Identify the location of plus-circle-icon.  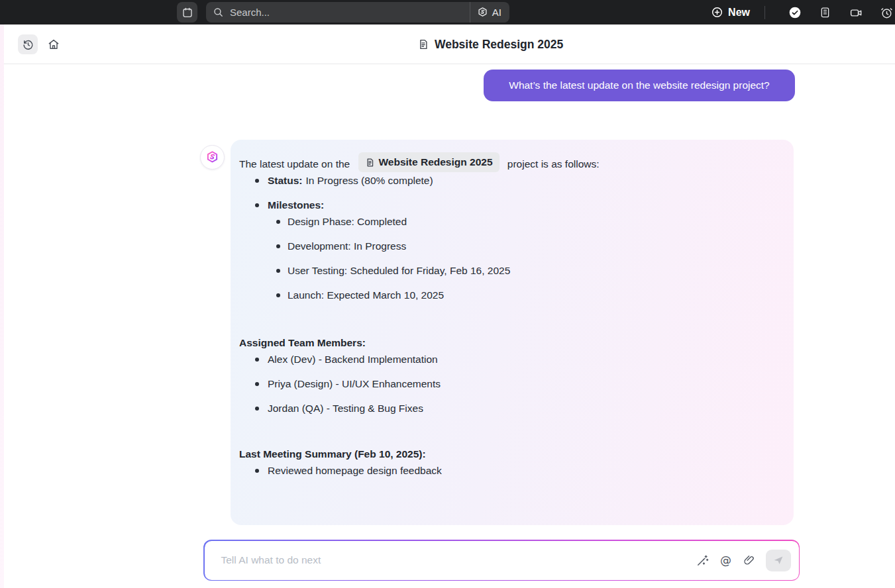
(717, 12).